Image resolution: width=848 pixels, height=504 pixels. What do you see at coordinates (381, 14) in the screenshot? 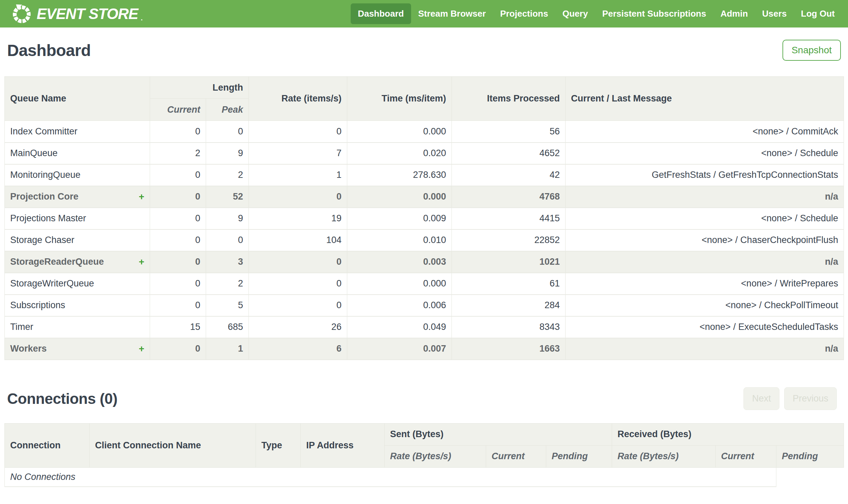
I see `nav-item-dashboard: Dashboard` at bounding box center [381, 14].